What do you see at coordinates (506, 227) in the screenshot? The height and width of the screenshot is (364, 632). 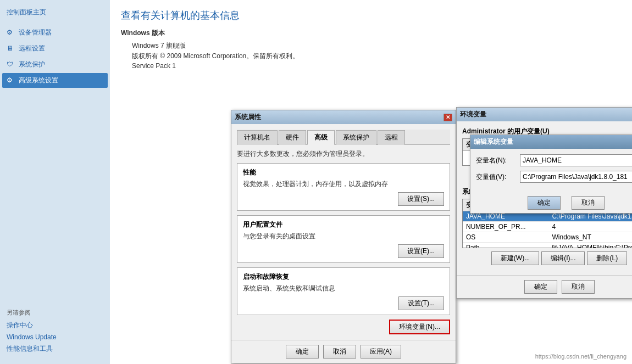 I see `sys-var-name: NUMBER_OF_PR...` at bounding box center [506, 227].